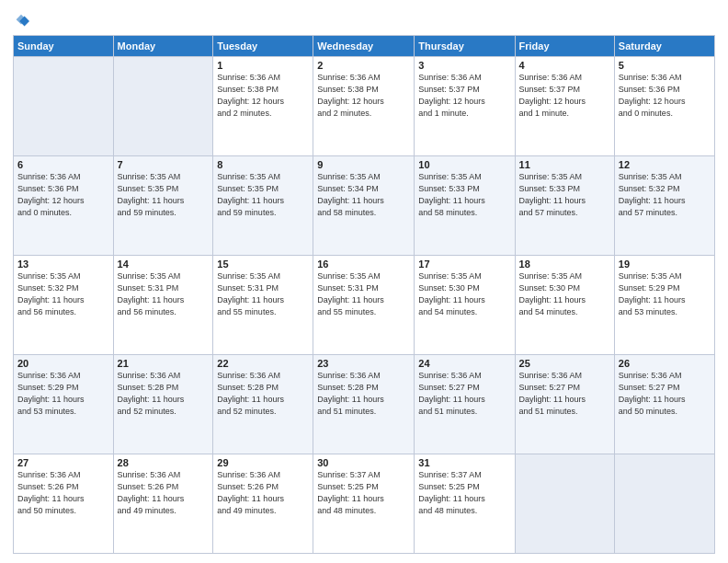 The image size is (728, 563). Describe the element at coordinates (164, 165) in the screenshot. I see `day-number: 7` at that location.